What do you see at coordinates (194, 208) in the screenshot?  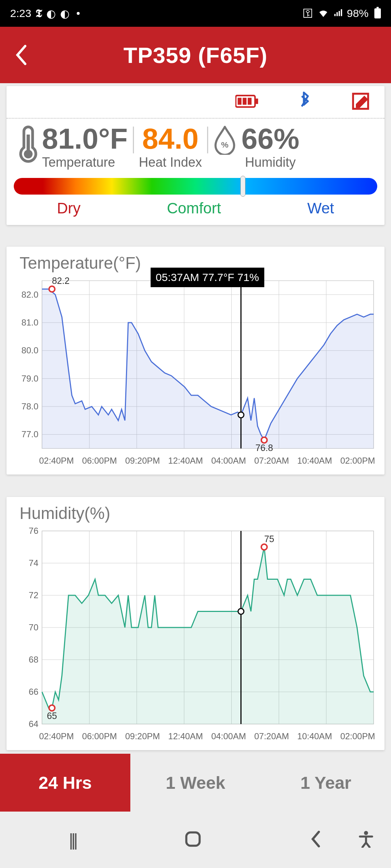 I see `spectrum-label-comfort: Comfort` at bounding box center [194, 208].